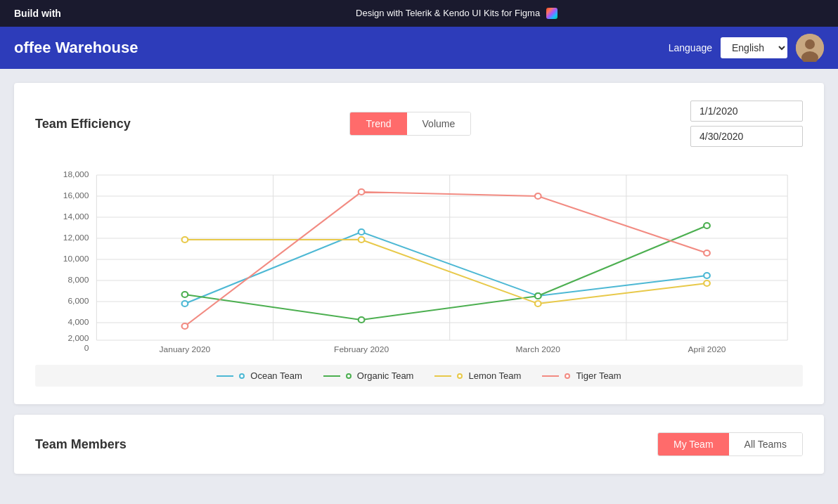 This screenshot has height=504, width=838. Describe the element at coordinates (76, 259) in the screenshot. I see `svg-text: 10,000` at that location.